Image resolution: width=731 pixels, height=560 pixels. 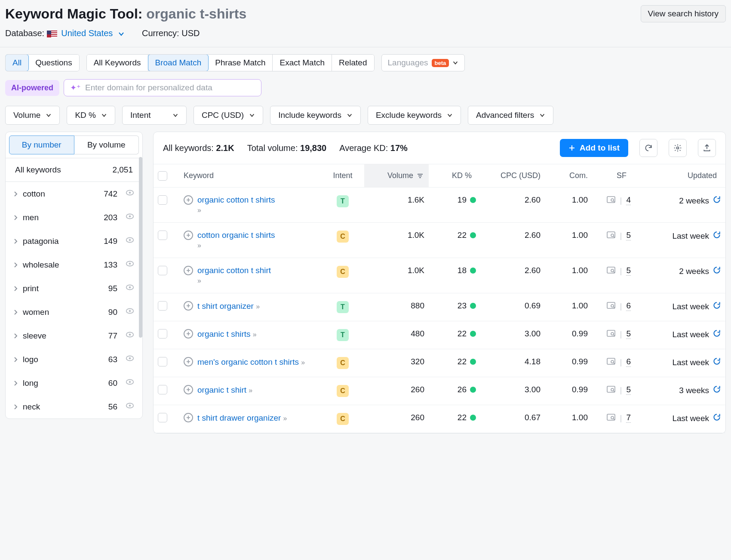 What do you see at coordinates (74, 218) in the screenshot?
I see `sidebar-item: men 203` at bounding box center [74, 218].